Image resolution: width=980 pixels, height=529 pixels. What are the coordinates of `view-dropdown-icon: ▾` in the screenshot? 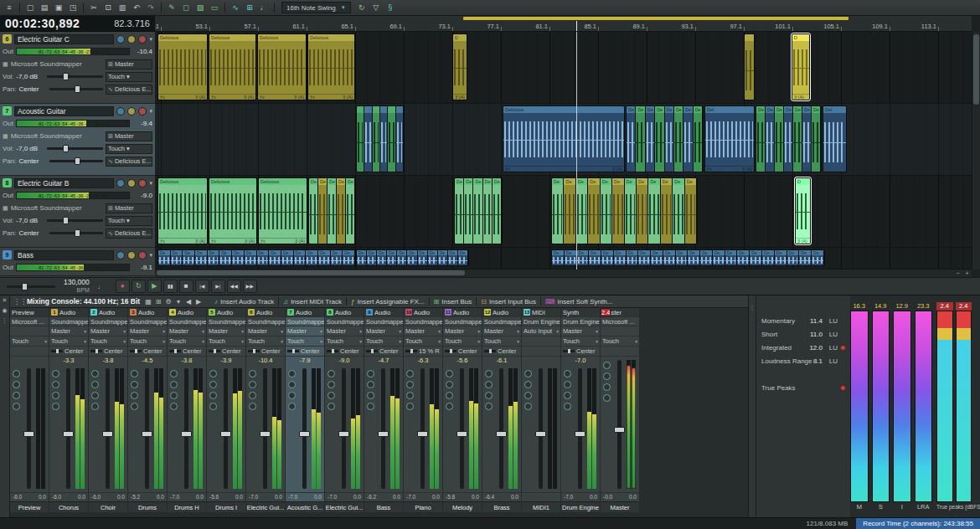 It's located at (178, 301).